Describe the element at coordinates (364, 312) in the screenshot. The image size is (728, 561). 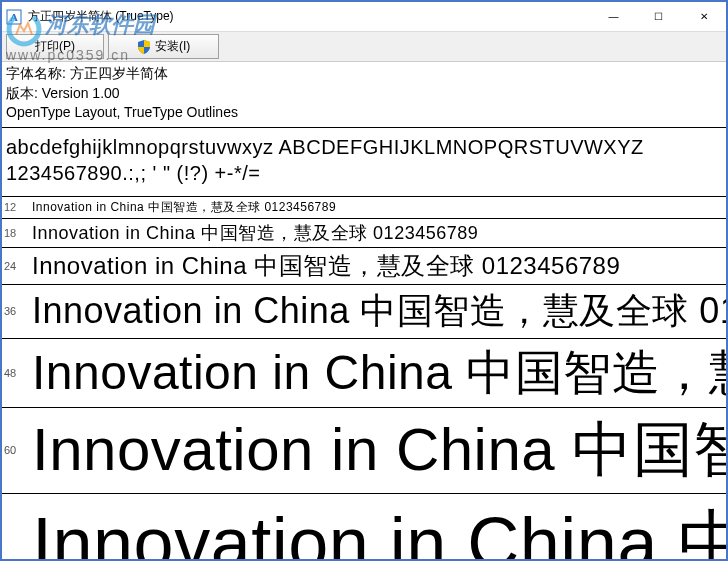
I see `sample-row: 36 Innovation in China 中国智造，慧及全球 0123456…` at that location.